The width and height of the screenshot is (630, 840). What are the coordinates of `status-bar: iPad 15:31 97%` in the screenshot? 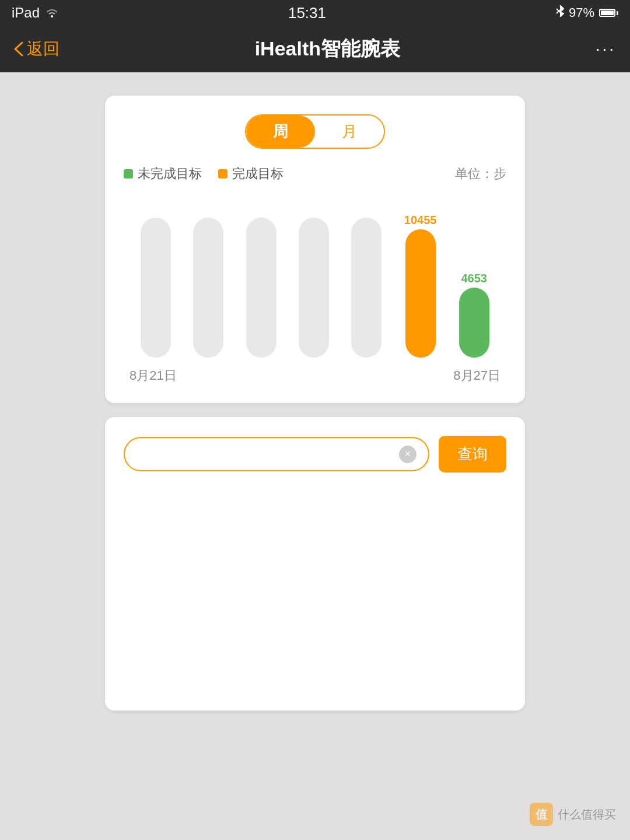 It's located at (315, 13).